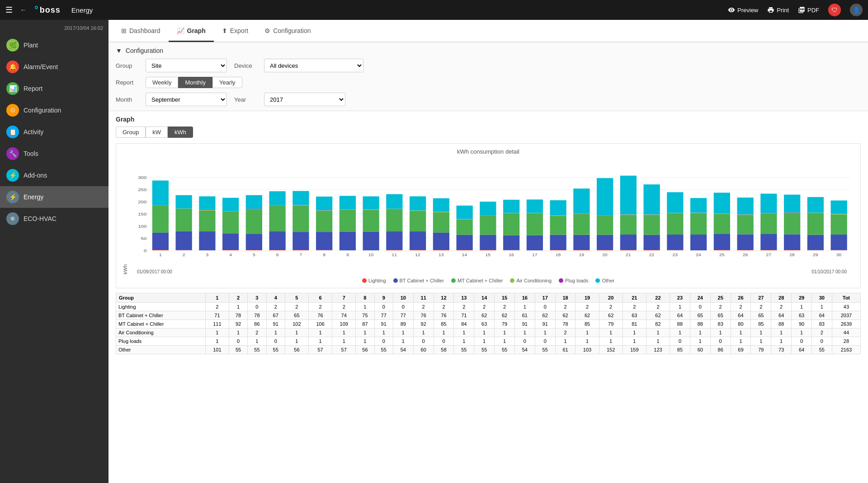 The width and height of the screenshot is (868, 483). I want to click on legend-other: Other, so click(605, 281).